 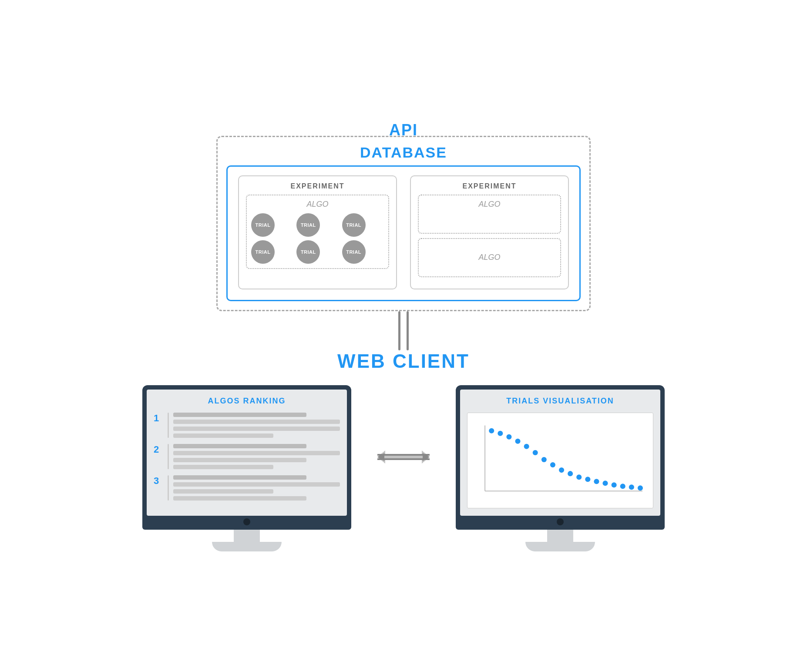 I want to click on rank-line-1a, so click(x=240, y=415).